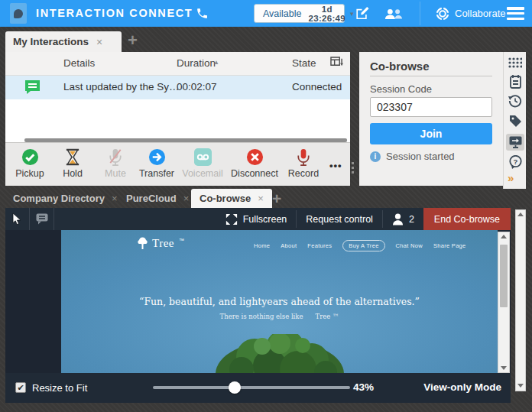  What do you see at coordinates (339, 219) in the screenshot?
I see `request-control-button: Request control` at bounding box center [339, 219].